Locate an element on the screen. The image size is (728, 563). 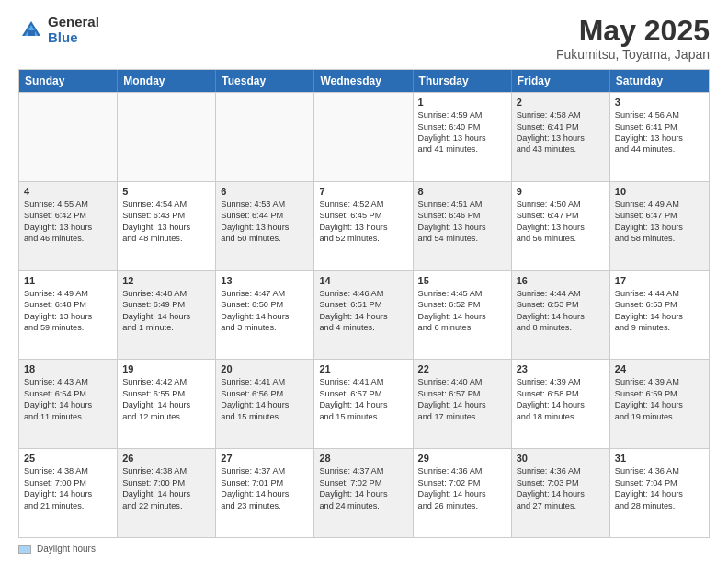
cell-line: and 17 minutes. is located at coordinates (462, 417).